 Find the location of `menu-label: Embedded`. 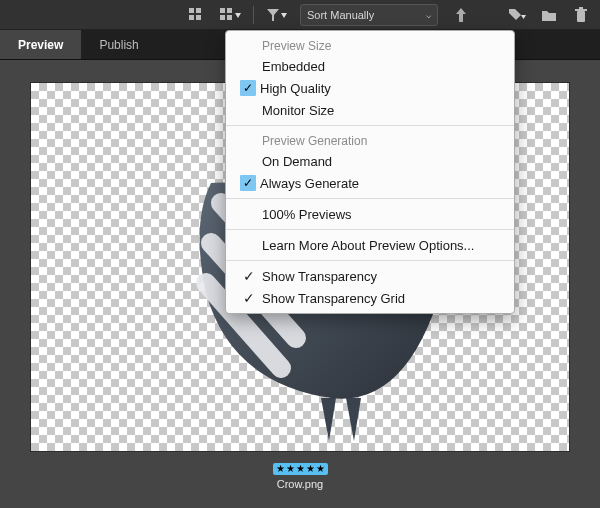

menu-label: Embedded is located at coordinates (294, 66).